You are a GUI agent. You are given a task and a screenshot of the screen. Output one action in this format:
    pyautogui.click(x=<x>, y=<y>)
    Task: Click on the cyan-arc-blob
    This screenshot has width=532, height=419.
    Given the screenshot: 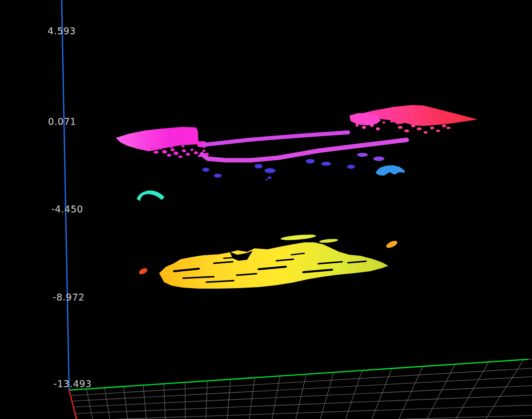 What is the action you would take?
    pyautogui.click(x=151, y=196)
    